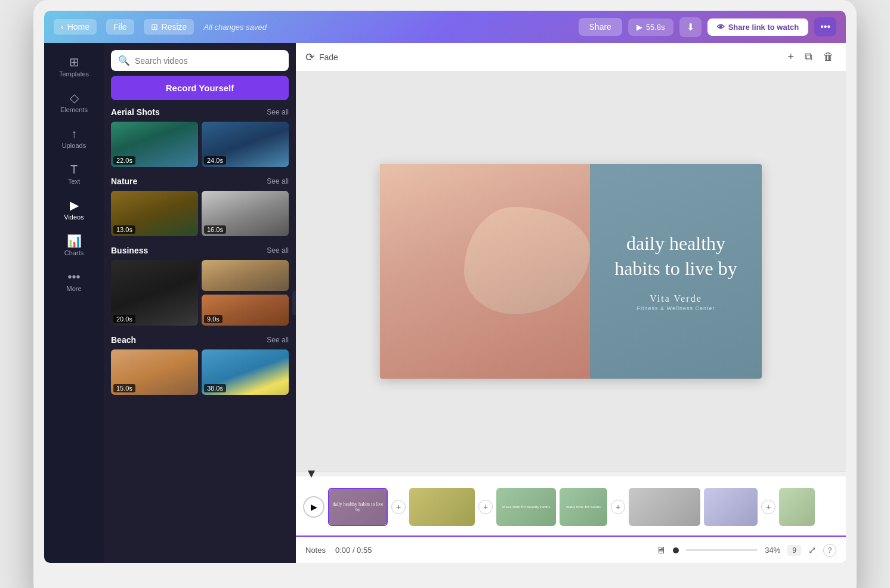 The width and height of the screenshot is (890, 588). I want to click on sidebar-item-videos: ▶ Videos, so click(74, 210).